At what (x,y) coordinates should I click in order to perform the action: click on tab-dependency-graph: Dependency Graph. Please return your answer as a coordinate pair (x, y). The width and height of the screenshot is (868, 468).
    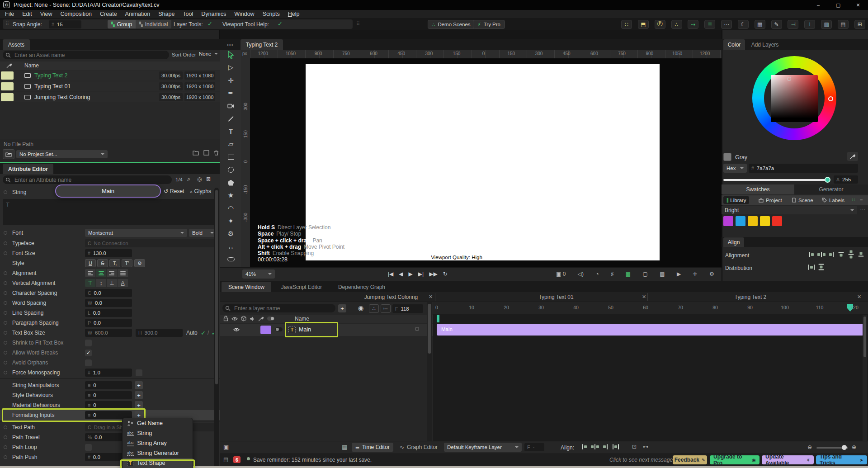
    Looking at the image, I should click on (362, 287).